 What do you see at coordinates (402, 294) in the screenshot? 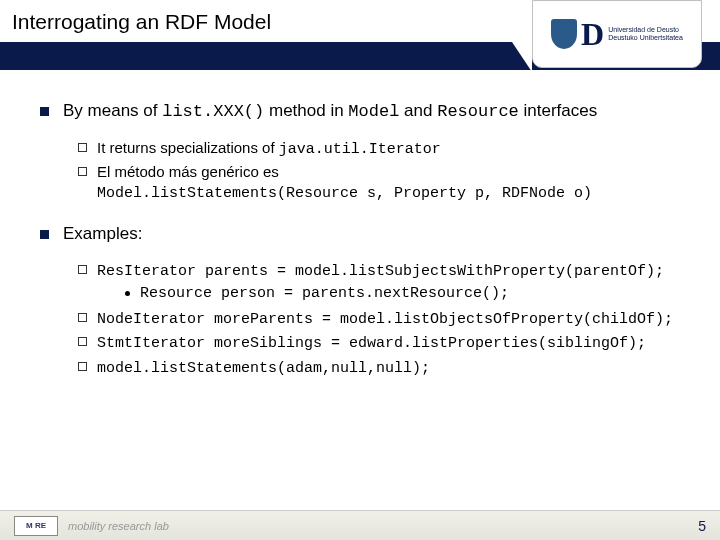
I see `third-level-item: Resource person = parents.nextResource()…` at bounding box center [402, 294].